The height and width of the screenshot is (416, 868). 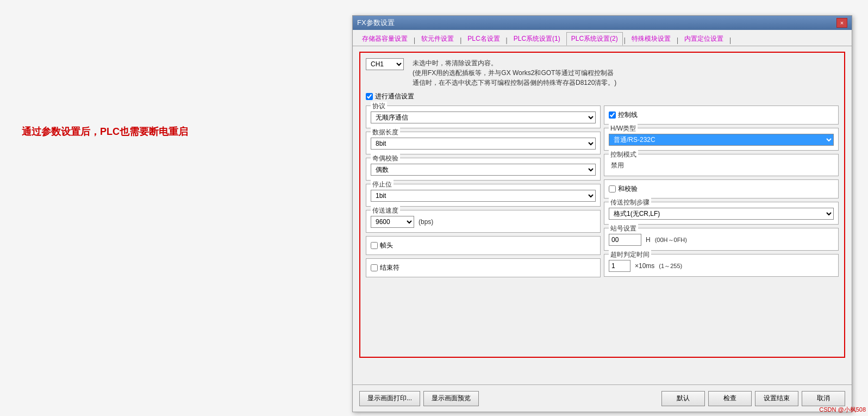 What do you see at coordinates (483, 268) in the screenshot?
I see `trailer-group: 结束符` at bounding box center [483, 268].